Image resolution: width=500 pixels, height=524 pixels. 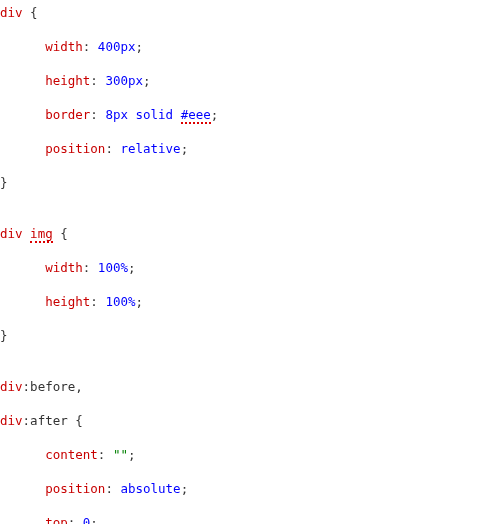 I want to click on token-str: "", so click(x=120, y=454).